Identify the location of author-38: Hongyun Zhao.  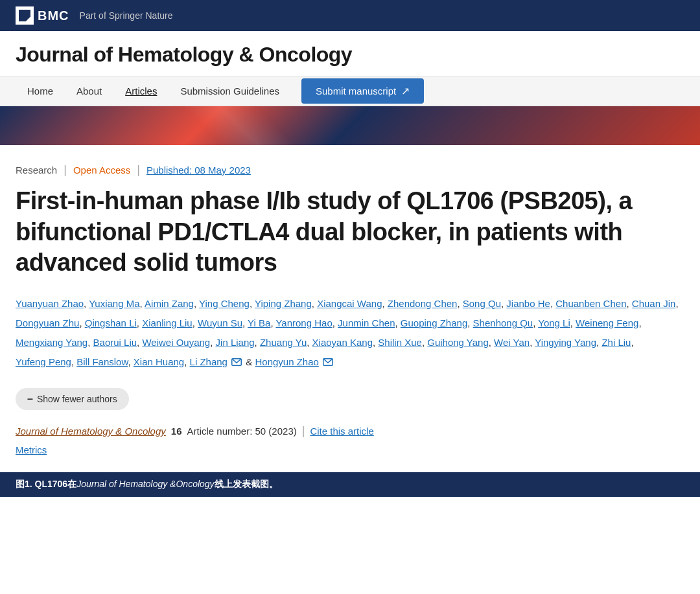
(286, 361).